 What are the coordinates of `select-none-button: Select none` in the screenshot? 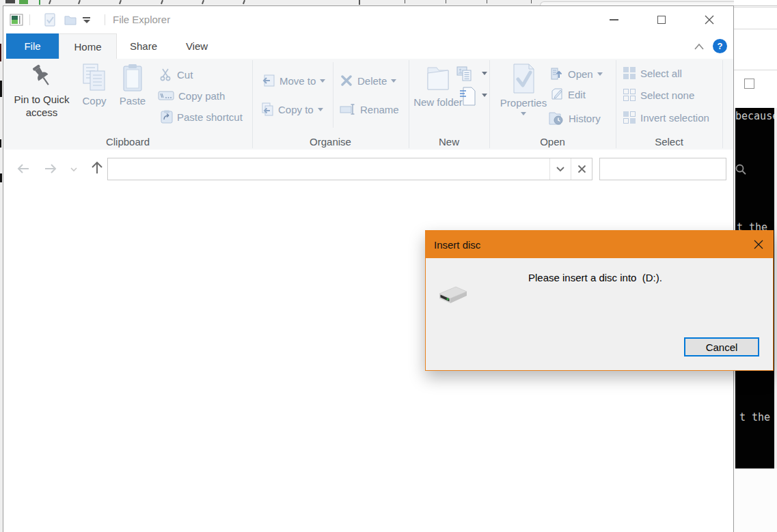 It's located at (659, 95).